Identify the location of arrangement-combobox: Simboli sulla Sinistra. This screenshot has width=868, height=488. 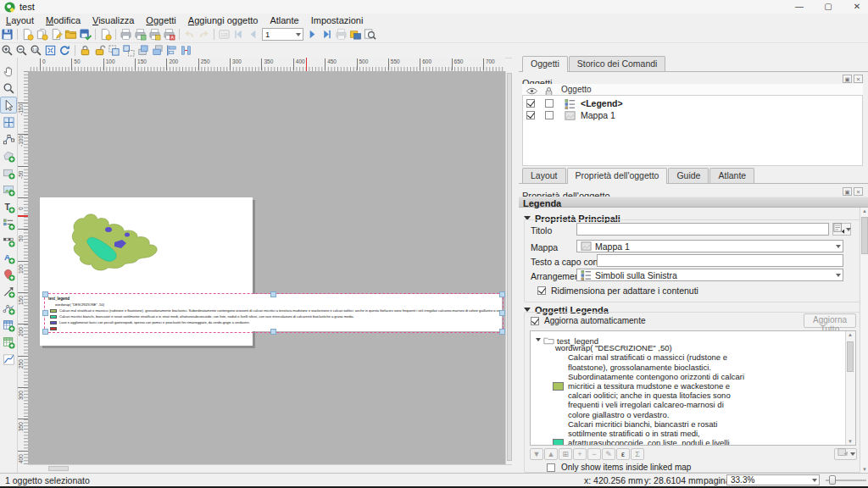
(710, 274).